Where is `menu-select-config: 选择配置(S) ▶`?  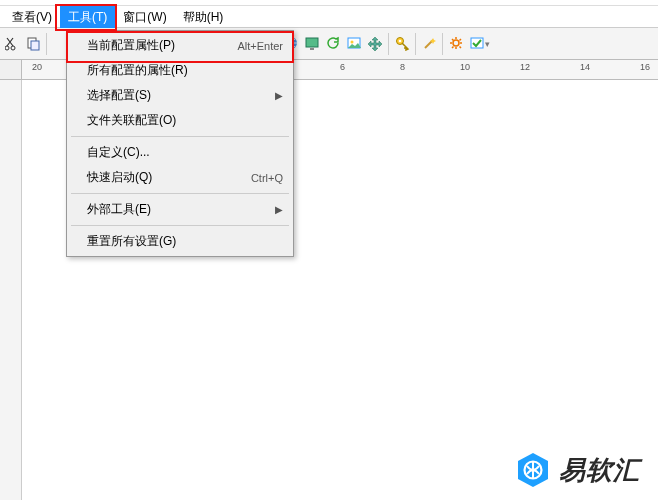
menu-select-config: 选择配置(S) ▶ is located at coordinates (180, 96).